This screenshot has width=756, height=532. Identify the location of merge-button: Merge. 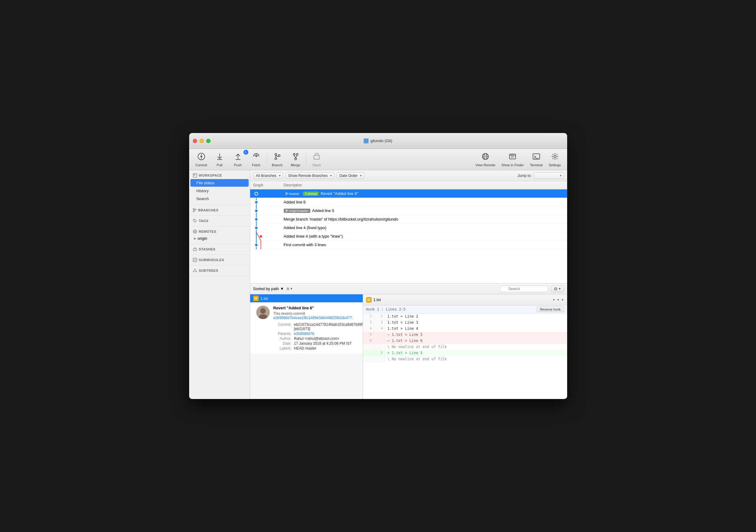
(296, 160).